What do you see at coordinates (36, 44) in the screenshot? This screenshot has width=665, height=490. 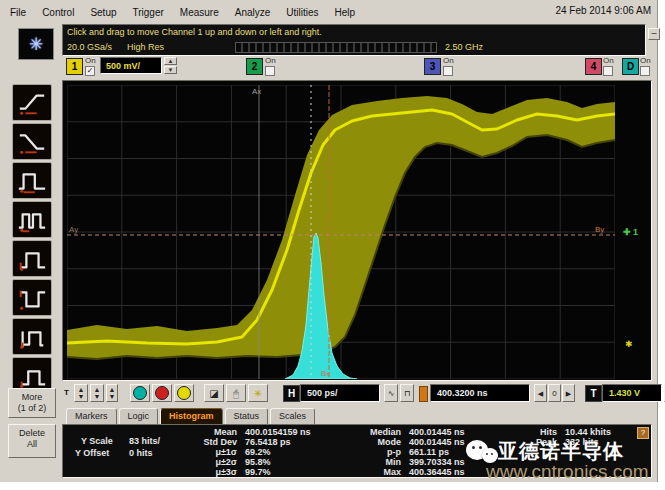 I see `infiniium-star-button: ✳` at bounding box center [36, 44].